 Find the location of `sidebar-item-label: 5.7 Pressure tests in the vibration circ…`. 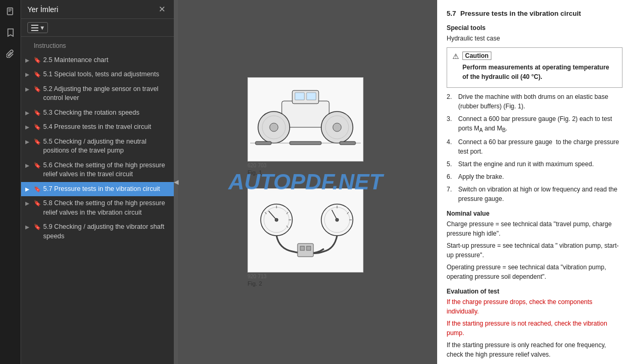

sidebar-item-label: 5.7 Pressure tests in the vibration circ… is located at coordinates (106, 189).